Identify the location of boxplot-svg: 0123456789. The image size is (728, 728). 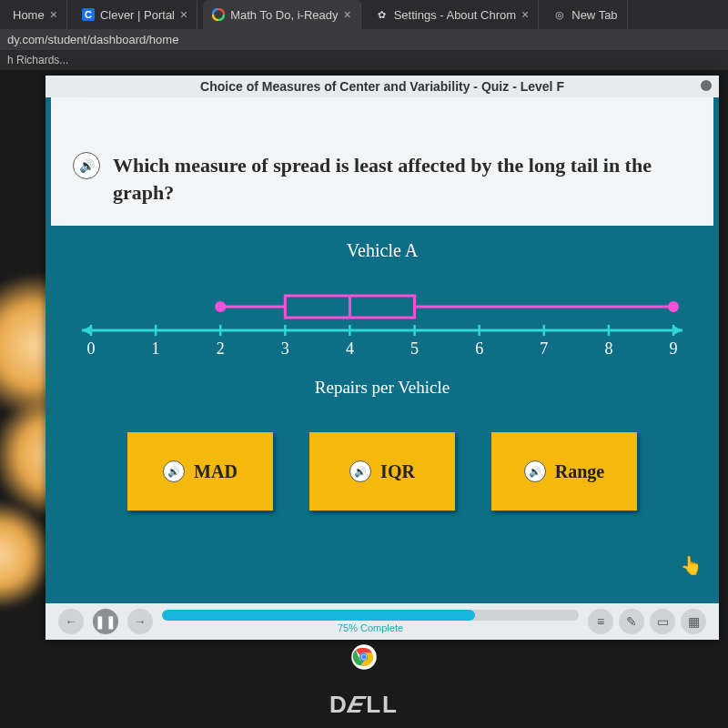
(382, 321).